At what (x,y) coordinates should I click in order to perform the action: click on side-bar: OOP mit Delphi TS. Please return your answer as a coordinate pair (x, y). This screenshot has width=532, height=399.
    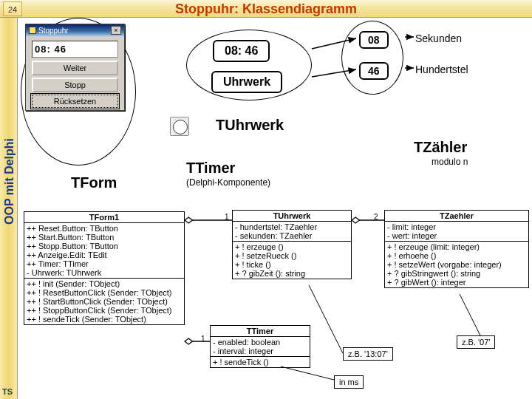
    Looking at the image, I should click on (9, 208).